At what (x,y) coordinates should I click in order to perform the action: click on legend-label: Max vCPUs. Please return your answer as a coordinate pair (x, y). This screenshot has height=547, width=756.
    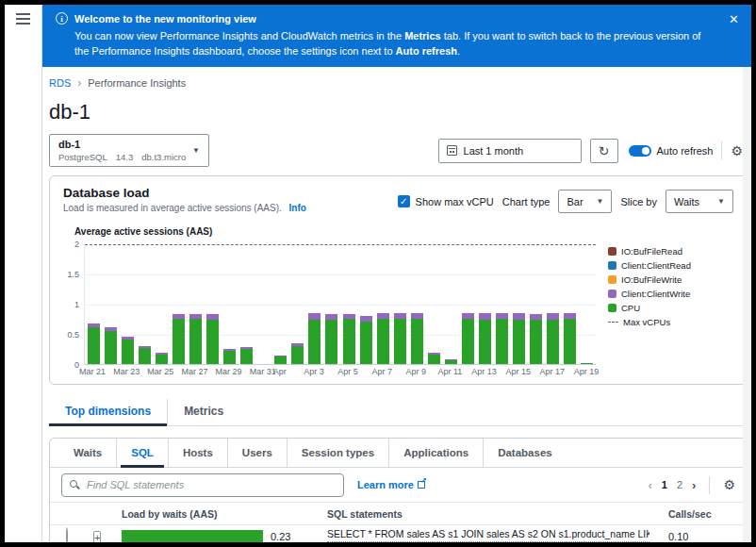
    Looking at the image, I should click on (647, 323).